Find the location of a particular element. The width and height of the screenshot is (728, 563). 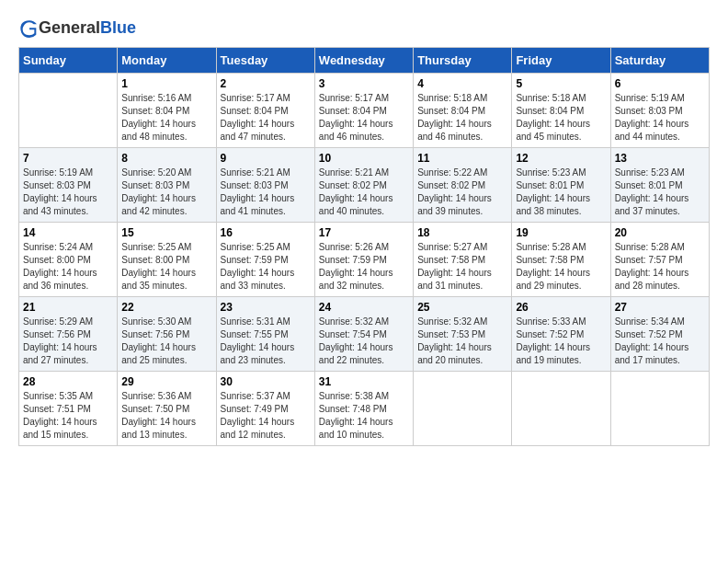

day-number: 16 is located at coordinates (266, 233).